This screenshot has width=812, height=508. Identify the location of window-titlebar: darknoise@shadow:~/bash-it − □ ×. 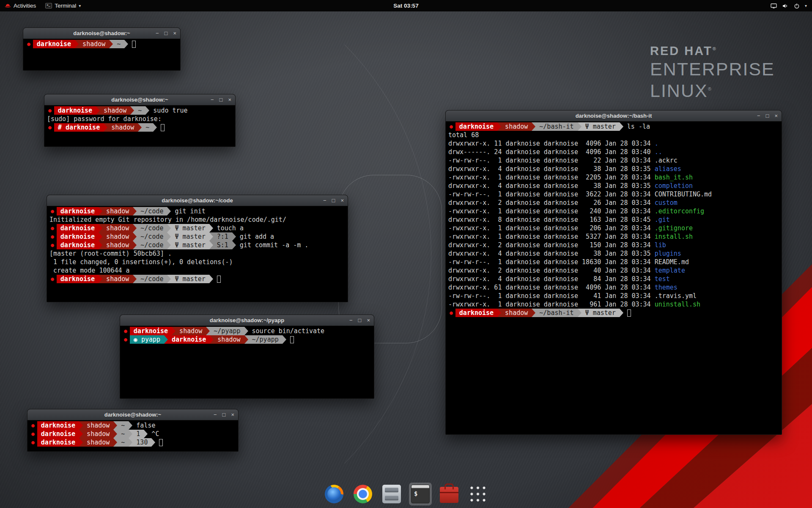
(614, 116).